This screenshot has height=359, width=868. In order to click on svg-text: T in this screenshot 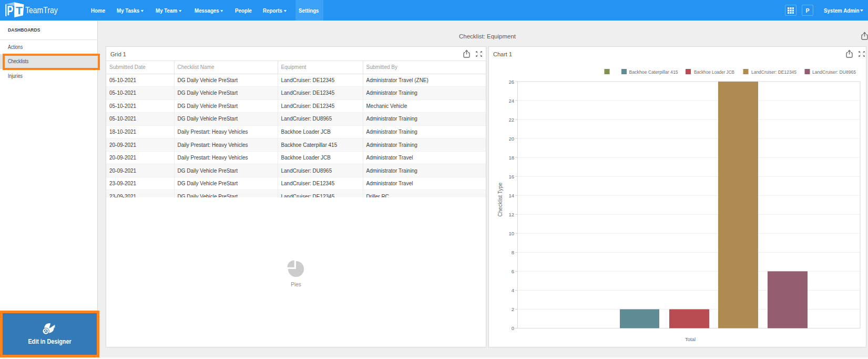, I will do `click(19, 11)`.